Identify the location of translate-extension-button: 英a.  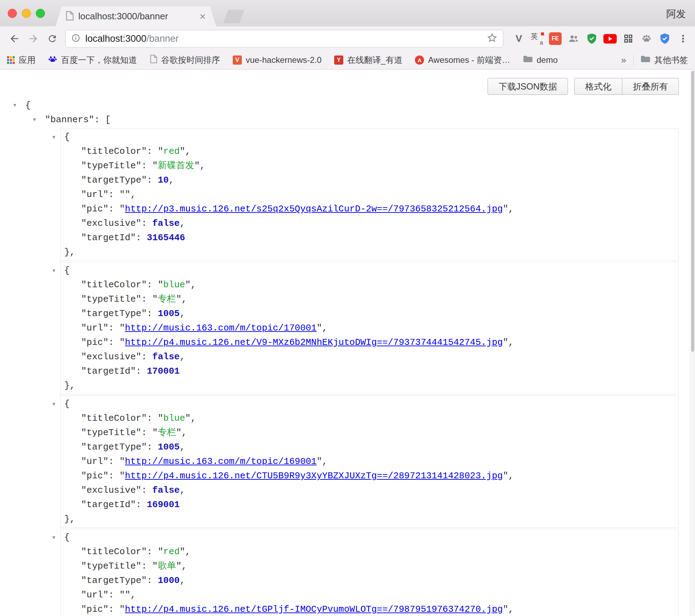
(537, 39).